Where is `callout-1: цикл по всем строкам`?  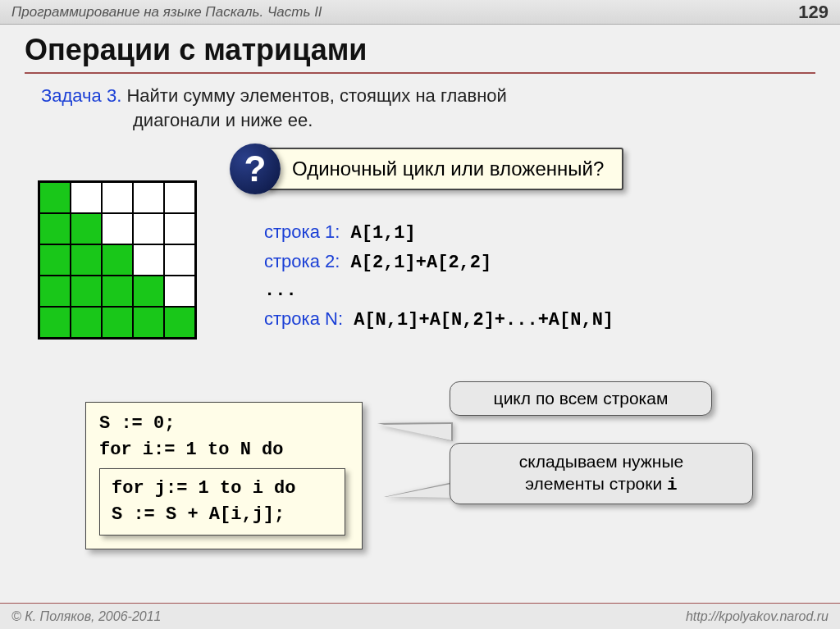 callout-1: цикл по всем строкам is located at coordinates (581, 399).